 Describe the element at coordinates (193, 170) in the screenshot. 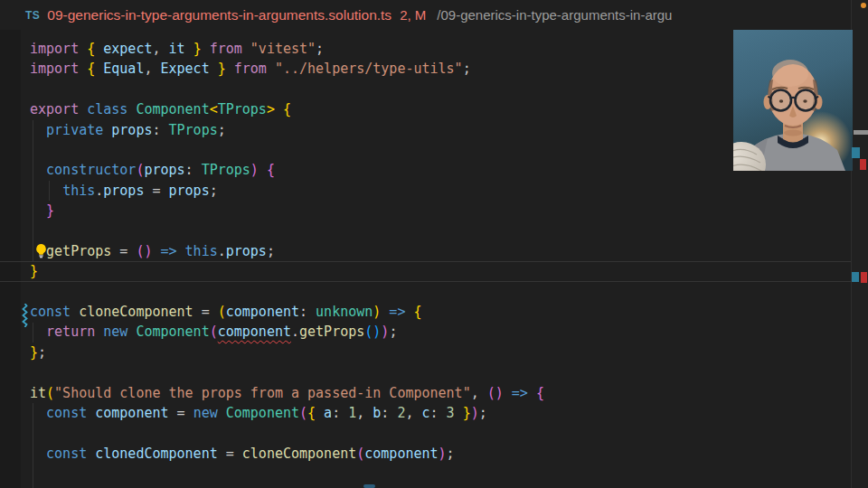

I see `code-token: :` at that location.